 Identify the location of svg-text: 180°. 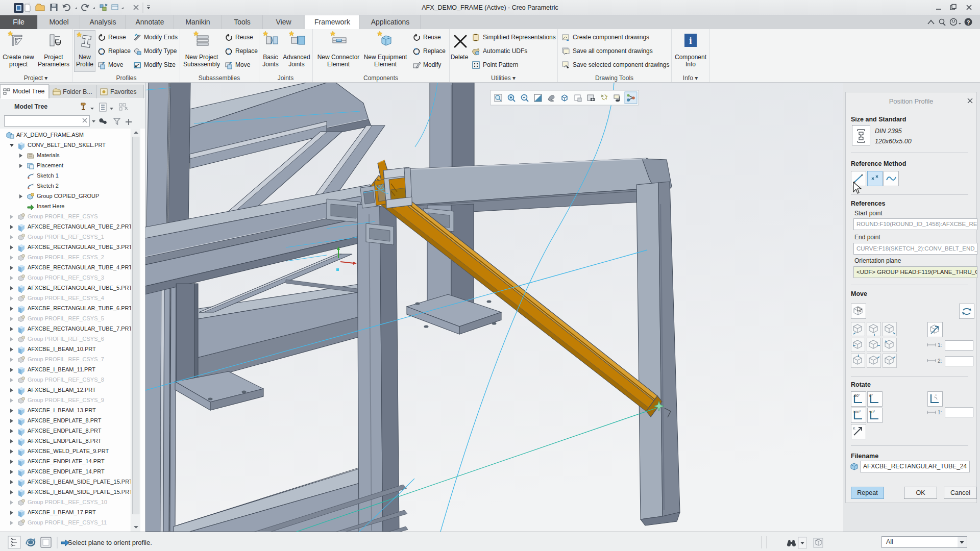
(857, 412).